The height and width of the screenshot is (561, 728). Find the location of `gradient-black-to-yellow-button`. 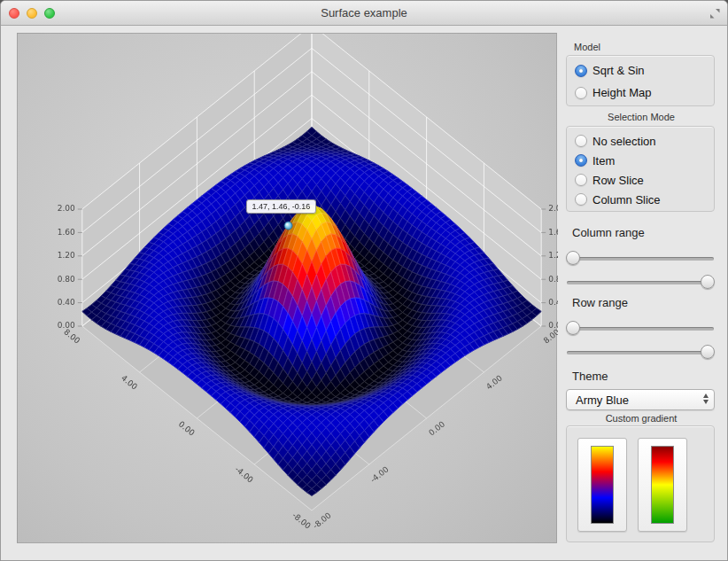

gradient-black-to-yellow-button is located at coordinates (602, 485).